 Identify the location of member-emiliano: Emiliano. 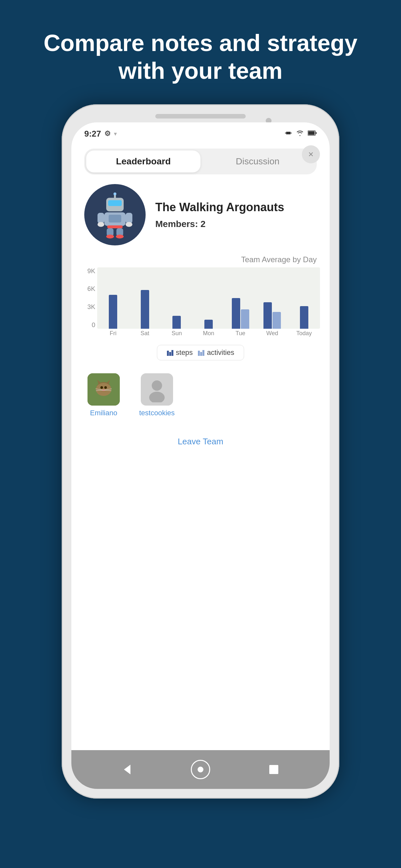
(104, 395).